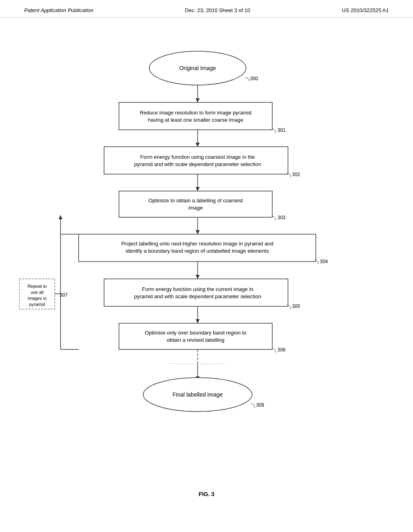 The image size is (413, 532). Describe the element at coordinates (296, 175) in the screenshot. I see `svg-text: 302` at that location.